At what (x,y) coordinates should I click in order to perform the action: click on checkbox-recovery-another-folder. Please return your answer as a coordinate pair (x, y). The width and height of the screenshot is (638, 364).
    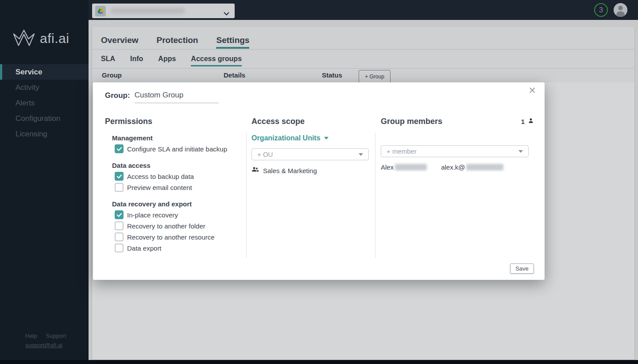
    Looking at the image, I should click on (119, 226).